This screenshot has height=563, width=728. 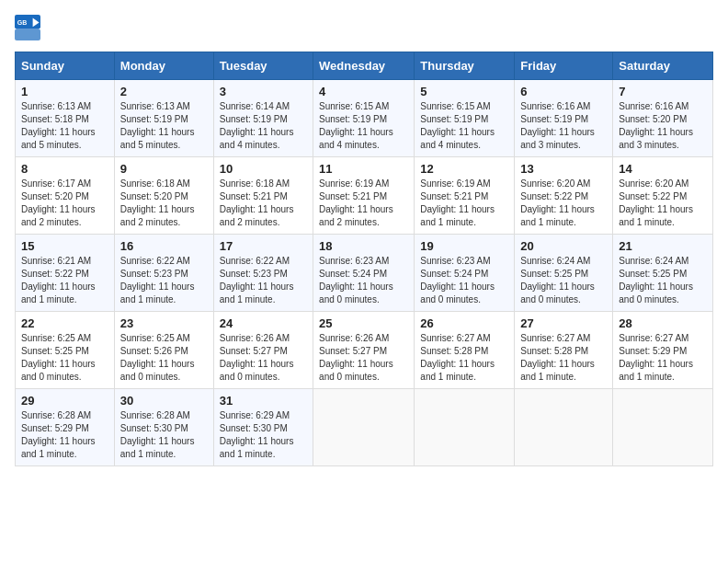 I want to click on calendar-cell: 25 Sunrise: 6:26 AM Sunset: 5:27 PM Dayl…, so click(x=364, y=350).